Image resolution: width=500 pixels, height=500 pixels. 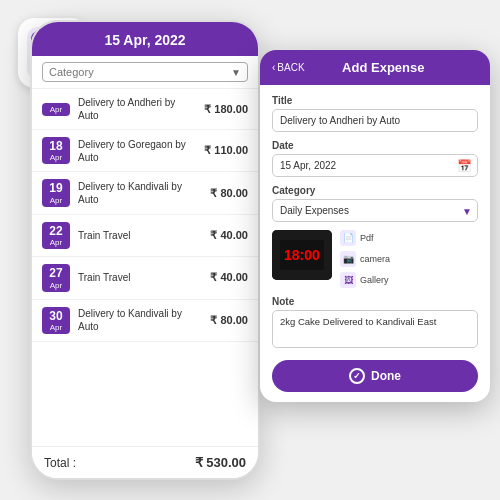 What do you see at coordinates (56, 278) in the screenshot?
I see `date-badge: 27 Apr` at bounding box center [56, 278].